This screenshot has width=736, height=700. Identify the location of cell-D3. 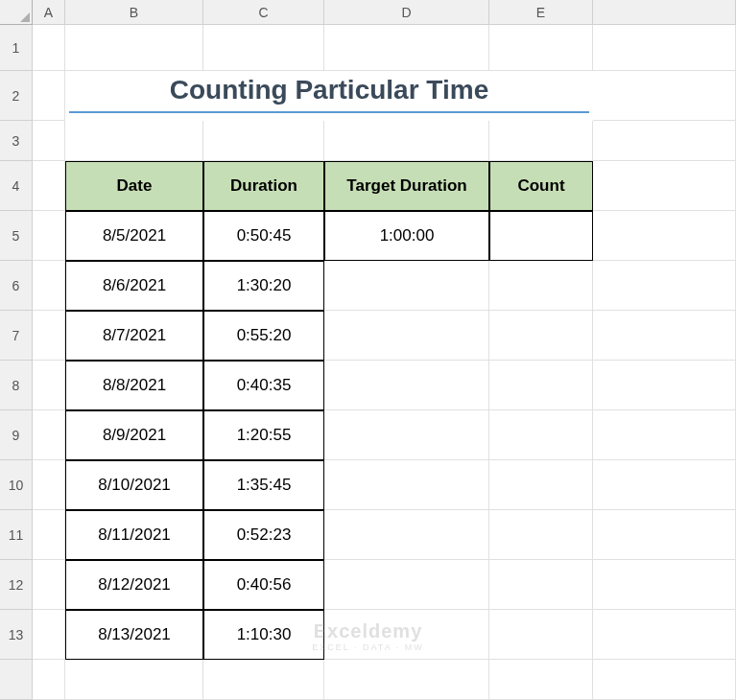
(407, 141).